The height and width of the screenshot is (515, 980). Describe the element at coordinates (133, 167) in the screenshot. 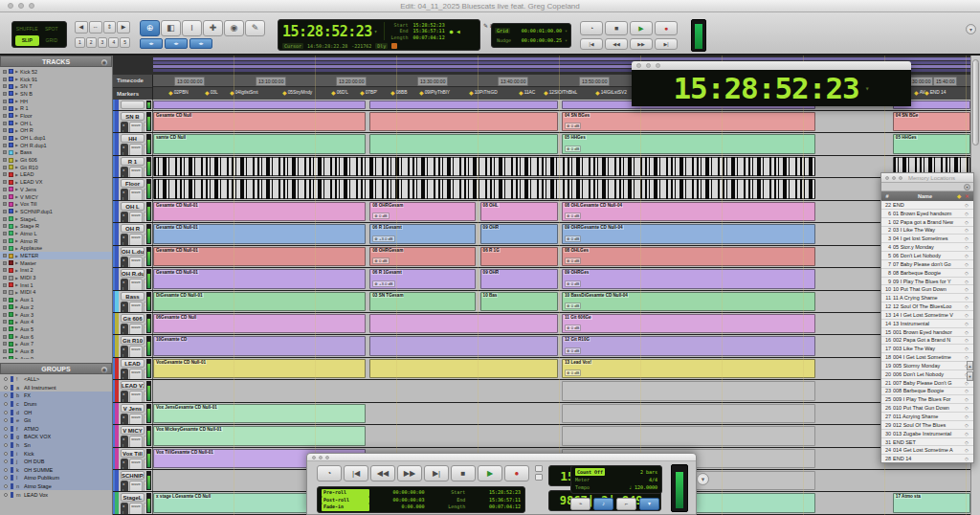

I see `track-header-R 1: R 1● I S Mwaveread` at that location.